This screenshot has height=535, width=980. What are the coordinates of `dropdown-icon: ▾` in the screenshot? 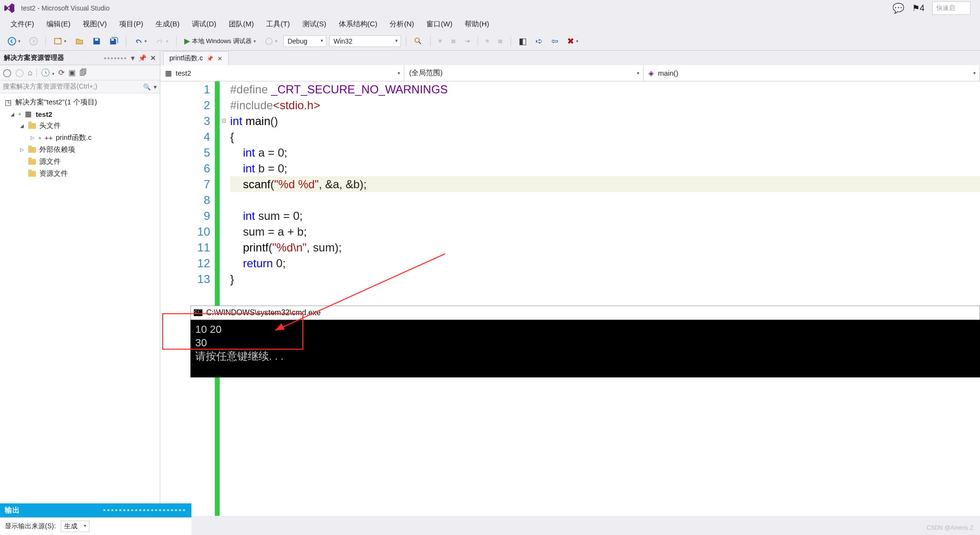 It's located at (133, 58).